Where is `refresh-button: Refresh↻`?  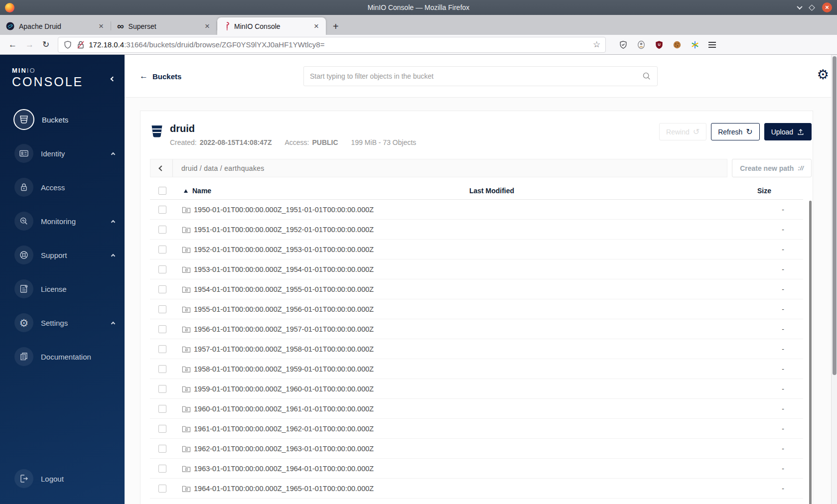
refresh-button: Refresh↻ is located at coordinates (735, 131).